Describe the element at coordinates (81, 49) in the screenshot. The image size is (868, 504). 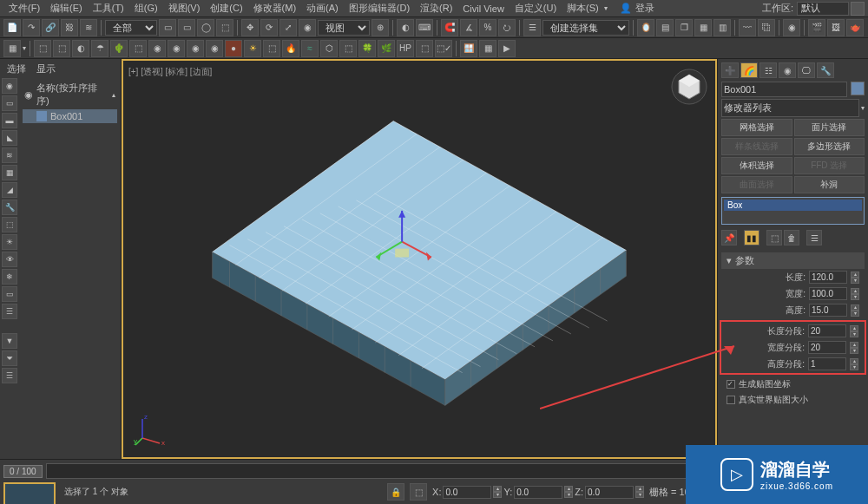
I see `t2-b3: ◐` at that location.